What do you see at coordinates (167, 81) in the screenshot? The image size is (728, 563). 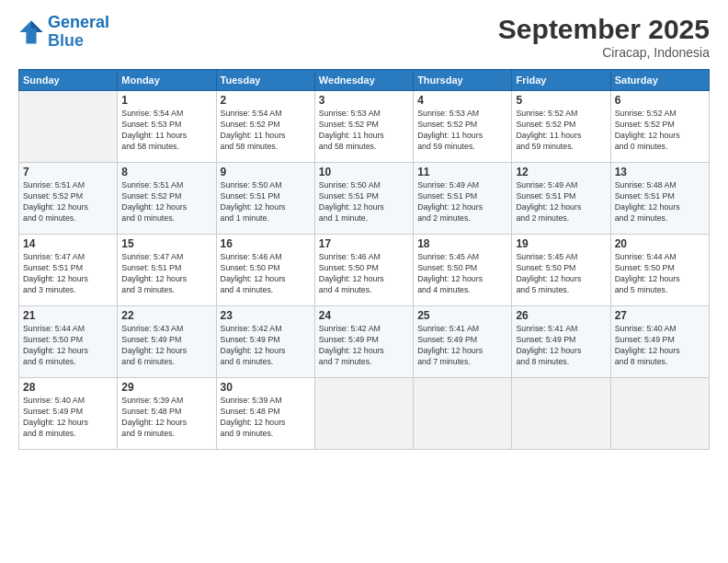 I see `weekday-header-monday: Monday` at bounding box center [167, 81].